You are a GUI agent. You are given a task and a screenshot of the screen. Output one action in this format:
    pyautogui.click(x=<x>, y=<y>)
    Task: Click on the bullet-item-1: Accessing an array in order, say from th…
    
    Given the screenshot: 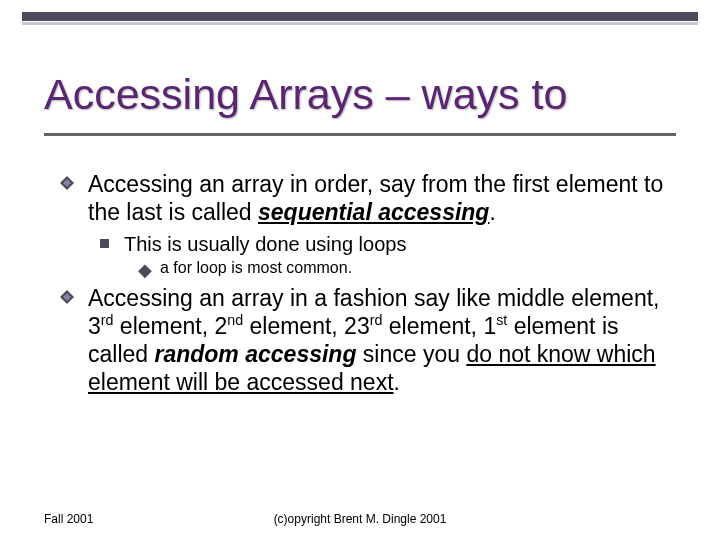 What is the action you would take?
    pyautogui.click(x=382, y=198)
    